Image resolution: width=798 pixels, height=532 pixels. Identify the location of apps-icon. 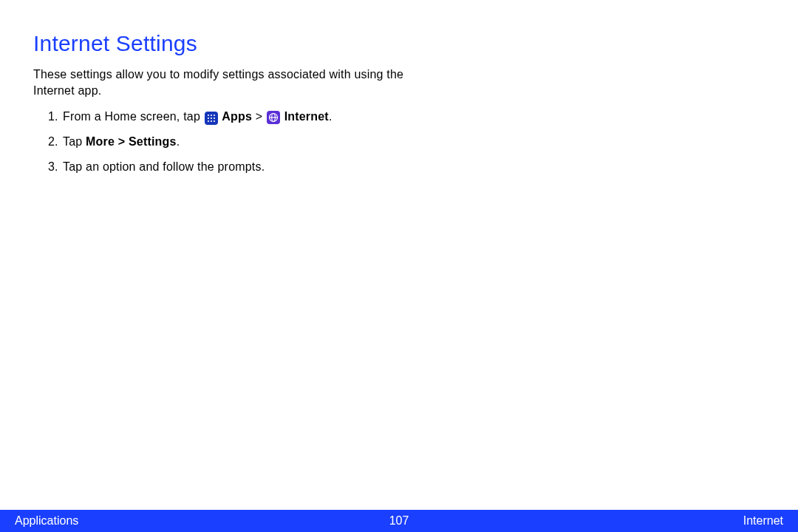
(211, 118).